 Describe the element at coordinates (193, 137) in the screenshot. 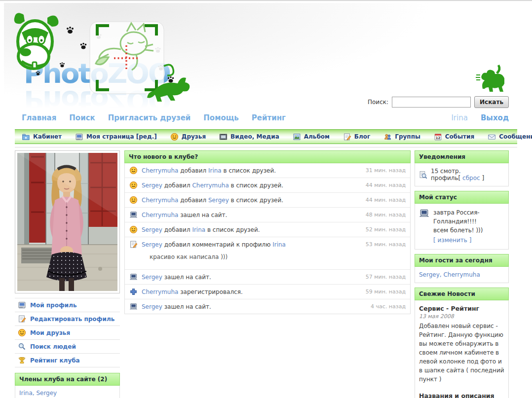

I see `toolbar-item-label: Друзья` at that location.